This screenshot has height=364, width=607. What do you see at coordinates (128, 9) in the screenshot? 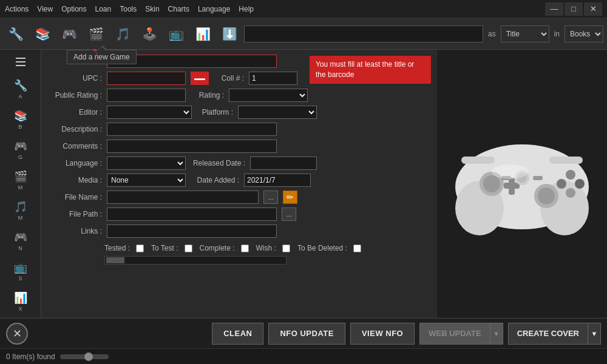
I see `menu-tools: Tools` at bounding box center [128, 9].